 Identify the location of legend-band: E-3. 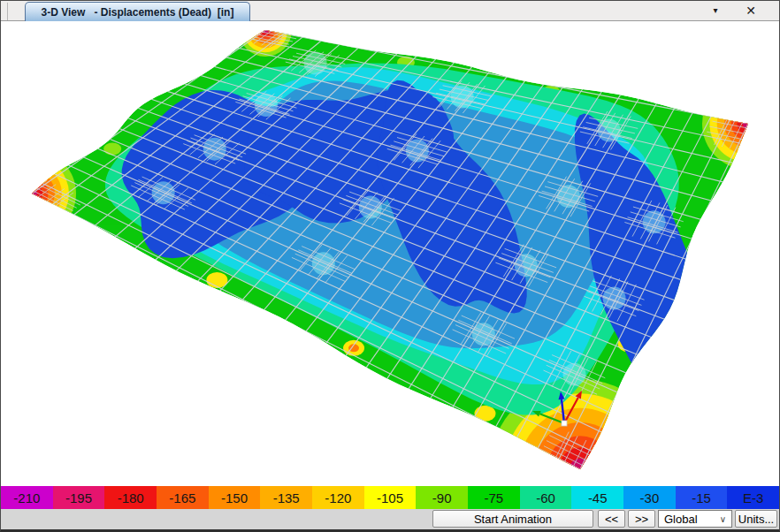
(753, 498).